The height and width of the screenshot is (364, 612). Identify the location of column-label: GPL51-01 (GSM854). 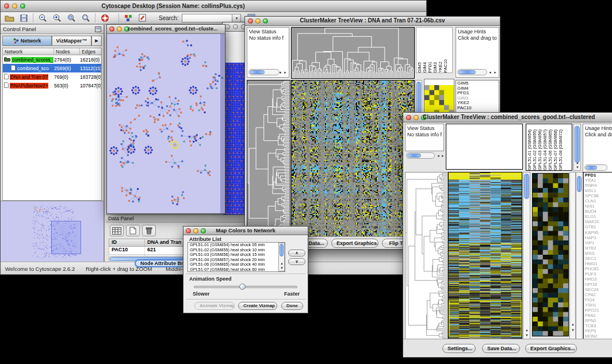
(529, 150).